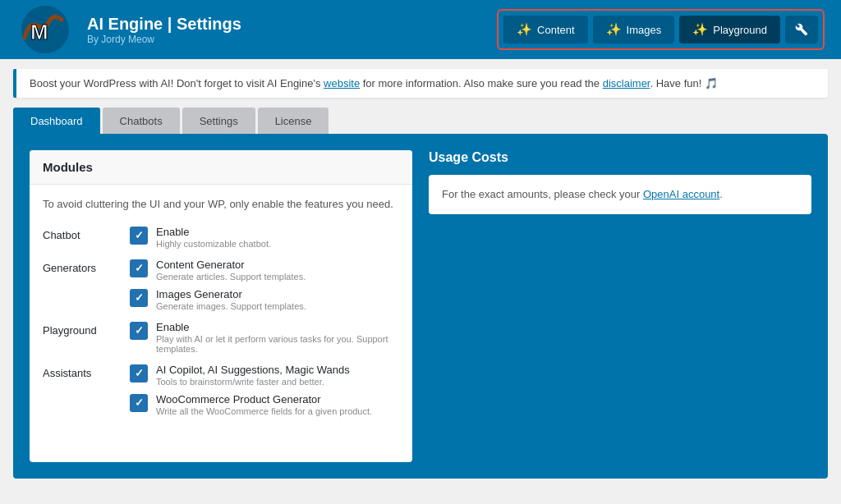 The width and height of the screenshot is (841, 504). Describe the element at coordinates (634, 30) in the screenshot. I see `nav-images-button: ✨ Images` at that location.